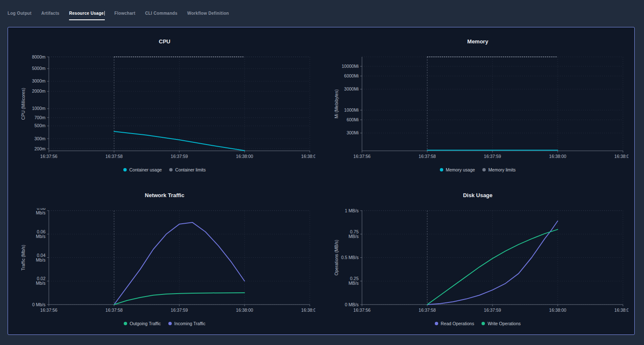 This screenshot has width=644, height=345. I want to click on text-cursor, so click(104, 13).